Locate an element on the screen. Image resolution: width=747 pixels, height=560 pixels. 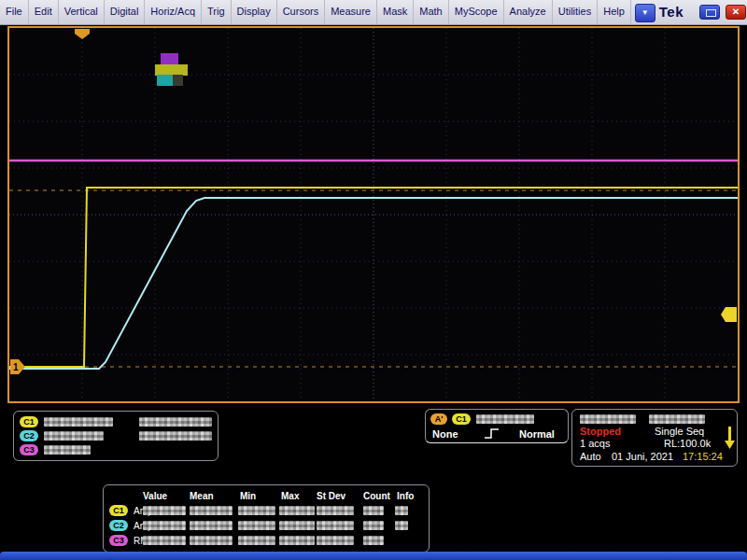
redacted-c3-scale is located at coordinates (67, 450).